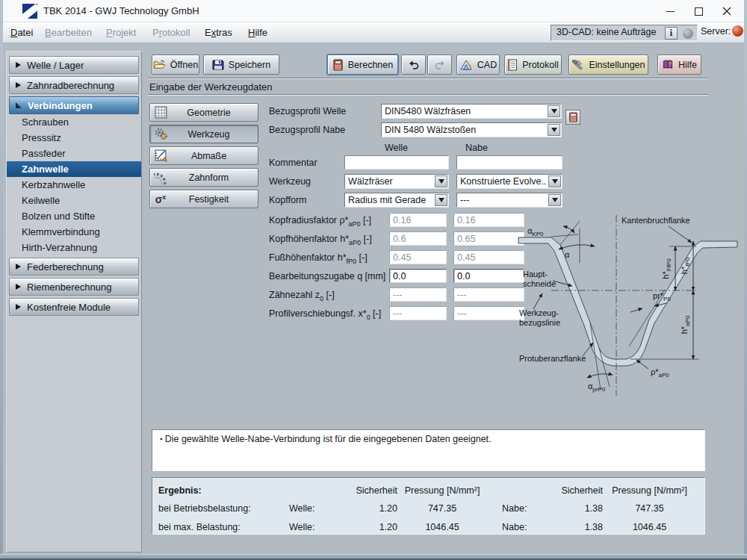  Describe the element at coordinates (204, 178) in the screenshot. I see `module-button-zahnform: Zahnform` at that location.